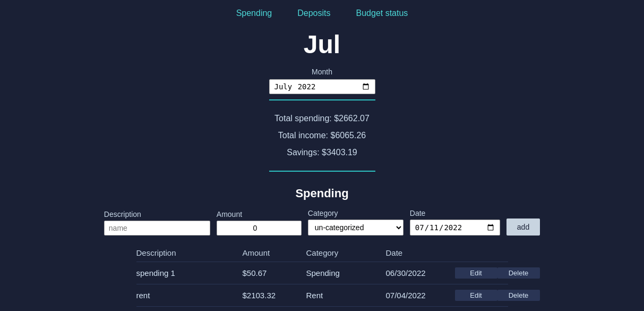 Image resolution: width=644 pixels, height=311 pixels. What do you see at coordinates (274, 296) in the screenshot?
I see `row-amount: $2103.32` at bounding box center [274, 296].